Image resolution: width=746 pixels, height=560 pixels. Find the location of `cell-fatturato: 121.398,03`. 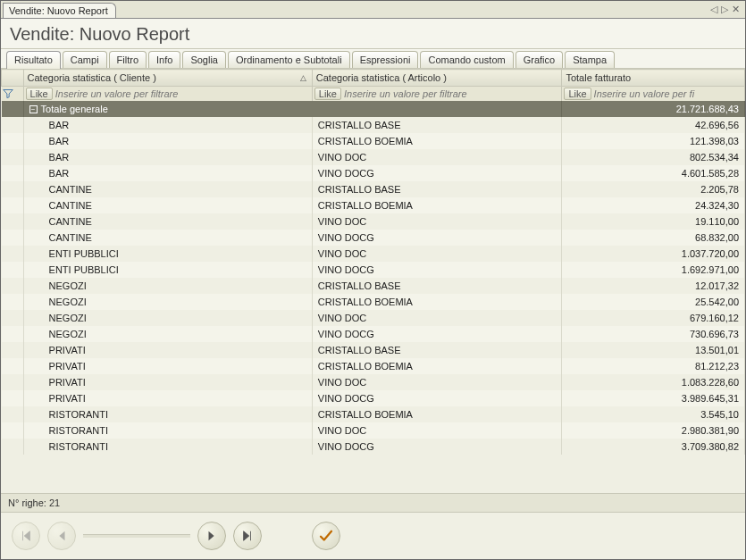

cell-fatturato: 121.398,03 is located at coordinates (654, 141).